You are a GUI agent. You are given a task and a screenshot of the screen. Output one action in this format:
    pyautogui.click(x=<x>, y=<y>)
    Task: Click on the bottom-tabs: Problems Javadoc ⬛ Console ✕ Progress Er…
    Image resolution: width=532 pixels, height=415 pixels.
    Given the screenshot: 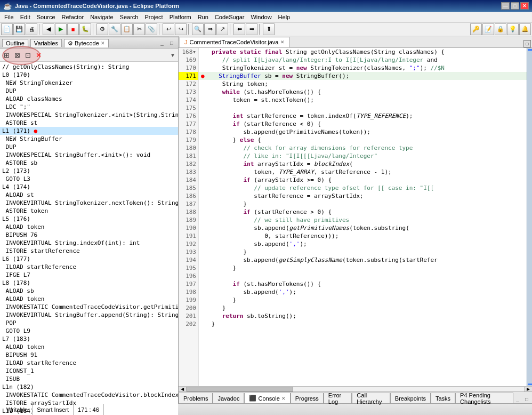 What is the action you would take?
    pyautogui.click(x=355, y=397)
    